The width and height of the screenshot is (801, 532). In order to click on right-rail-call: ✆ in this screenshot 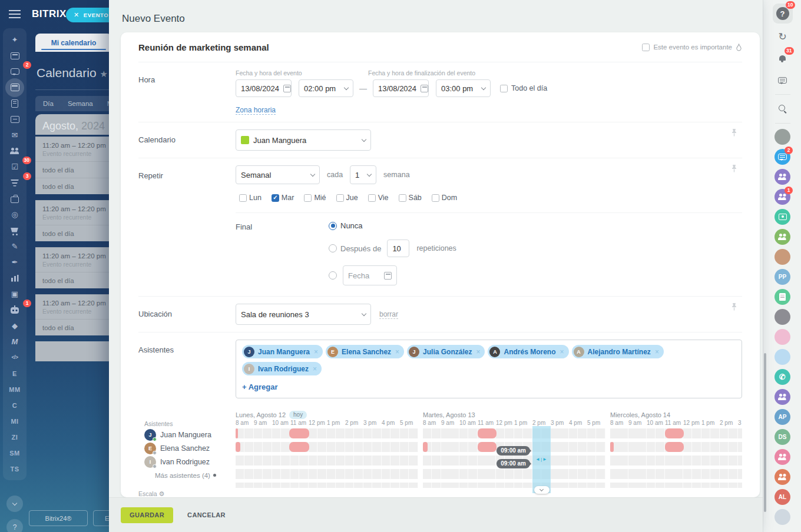, I will do `click(782, 377)`.